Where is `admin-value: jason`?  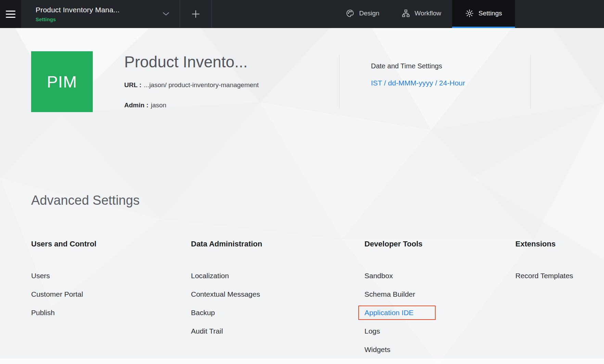 admin-value: jason is located at coordinates (159, 105).